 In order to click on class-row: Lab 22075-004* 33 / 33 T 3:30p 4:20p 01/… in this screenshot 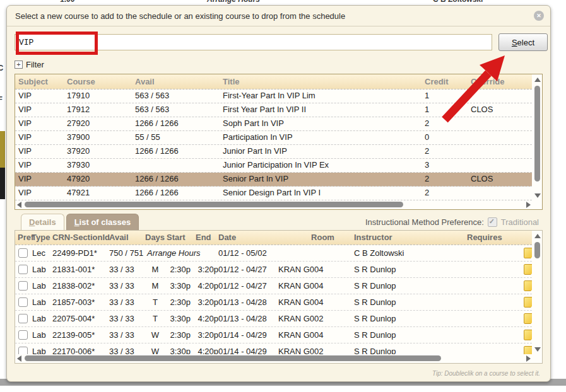, I will do `click(274, 319)`.